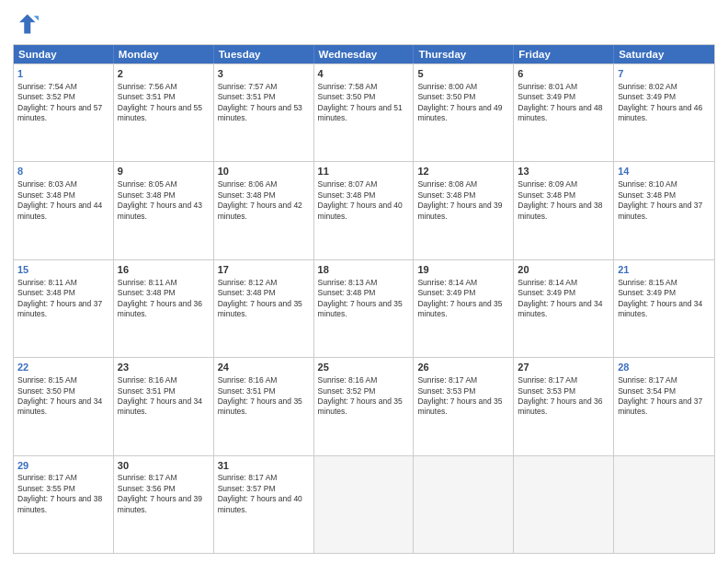 This screenshot has width=728, height=563. What do you see at coordinates (463, 270) in the screenshot?
I see `day-number-19: 19` at bounding box center [463, 270].